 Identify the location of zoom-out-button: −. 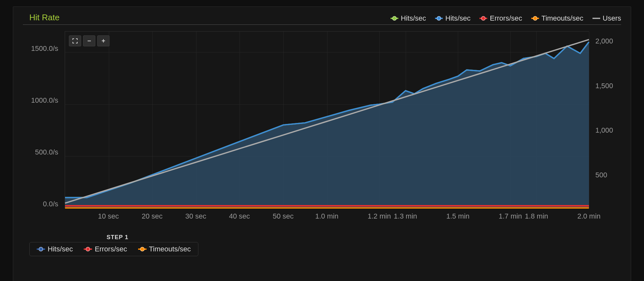
(89, 41).